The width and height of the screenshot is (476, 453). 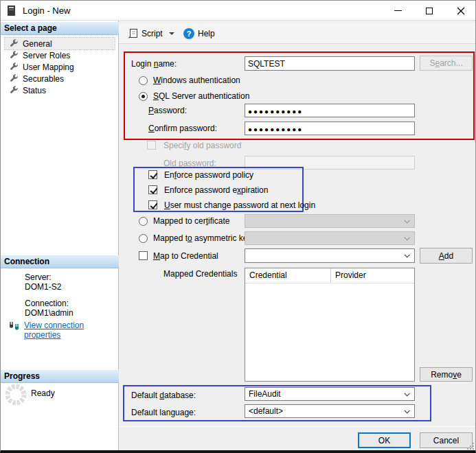 What do you see at coordinates (429, 11) in the screenshot?
I see `maximize-button` at bounding box center [429, 11].